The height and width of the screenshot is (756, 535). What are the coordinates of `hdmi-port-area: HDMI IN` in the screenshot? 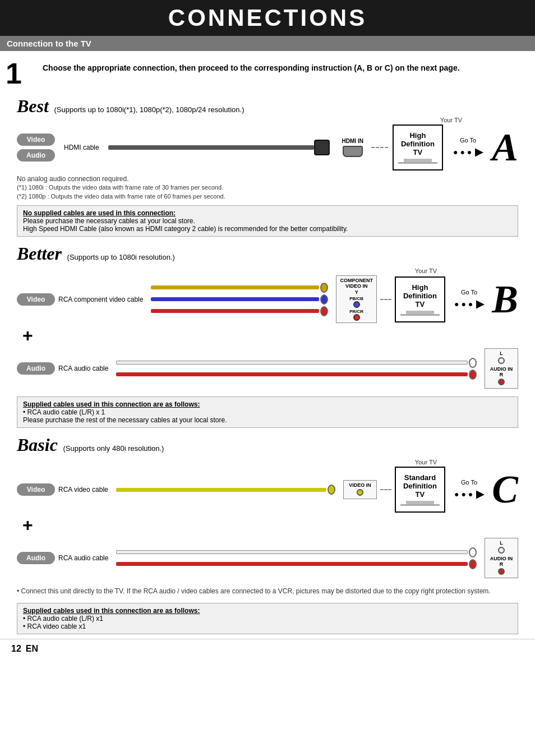 It's located at (353, 147).